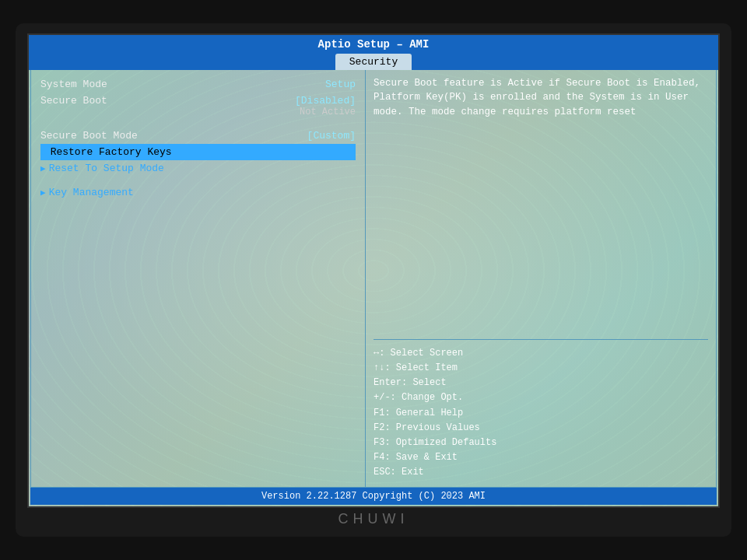 The image size is (747, 560). What do you see at coordinates (541, 428) in the screenshot?
I see `hotkey-f2: F2: Previous Values` at bounding box center [541, 428].